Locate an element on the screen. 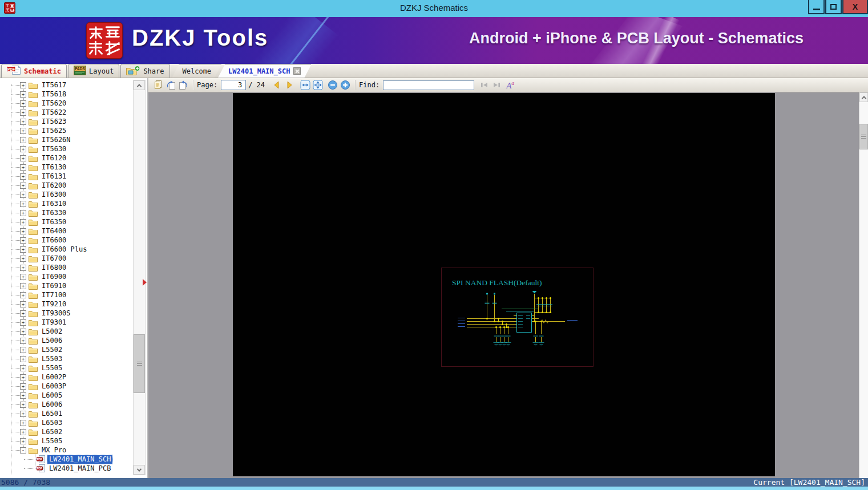 This screenshot has height=490, width=868. tree-scrollbar is located at coordinates (139, 277).